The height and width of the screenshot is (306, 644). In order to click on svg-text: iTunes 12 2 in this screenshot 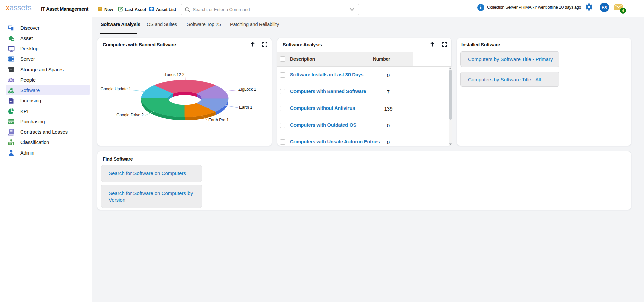, I will do `click(174, 75)`.